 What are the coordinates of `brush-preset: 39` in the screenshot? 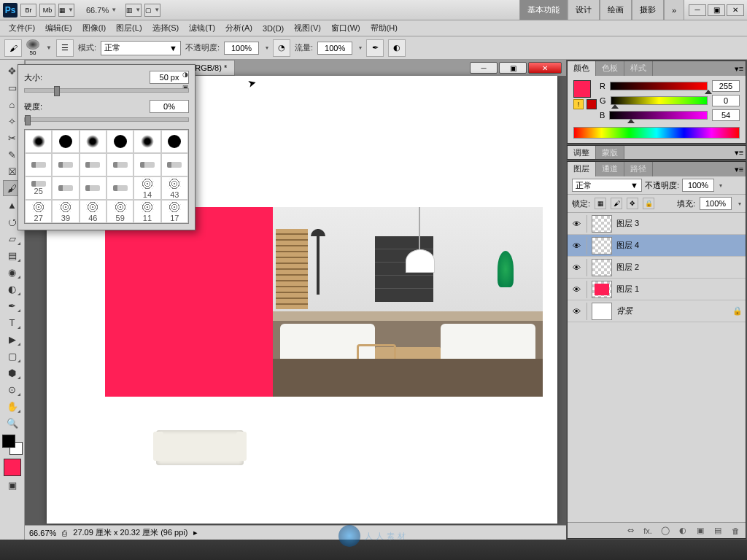 It's located at (66, 211).